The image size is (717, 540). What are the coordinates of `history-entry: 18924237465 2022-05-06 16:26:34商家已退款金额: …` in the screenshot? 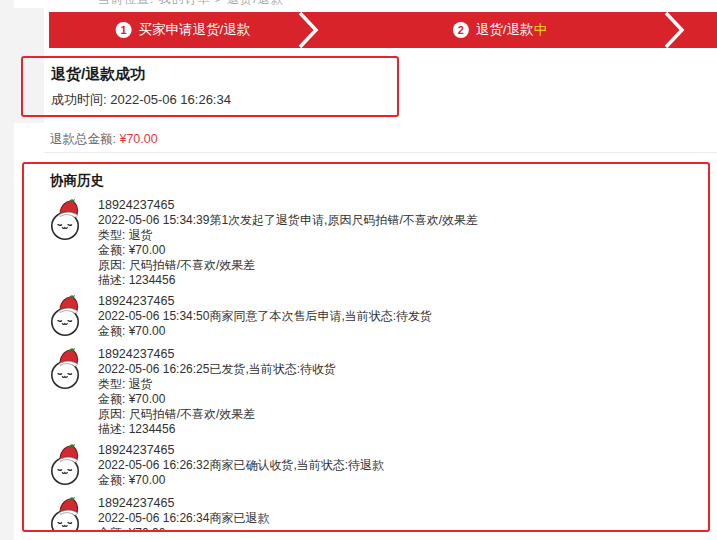 It's located at (379, 514).